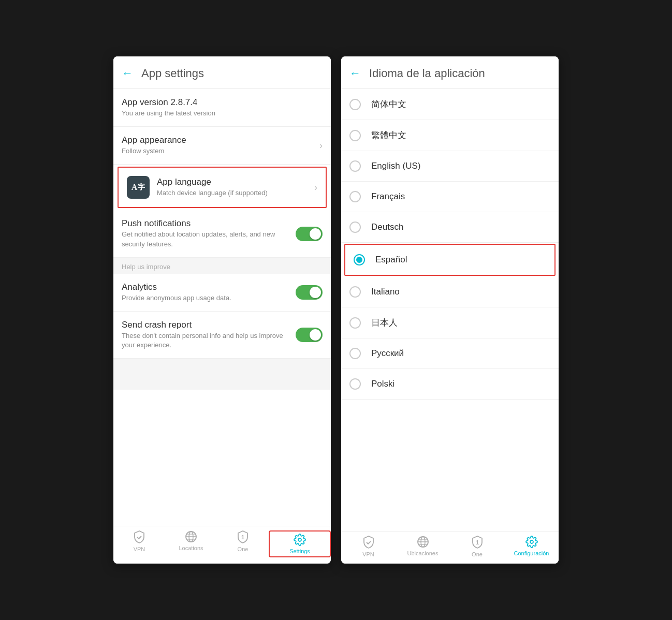 The image size is (672, 620). I want to click on lang-fr: Français, so click(450, 197).